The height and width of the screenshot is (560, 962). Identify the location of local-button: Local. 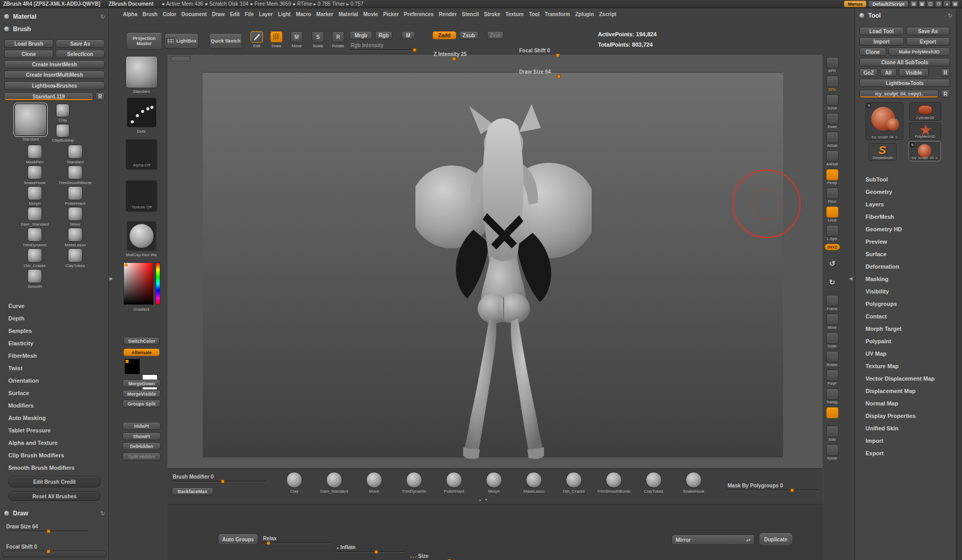
(832, 215).